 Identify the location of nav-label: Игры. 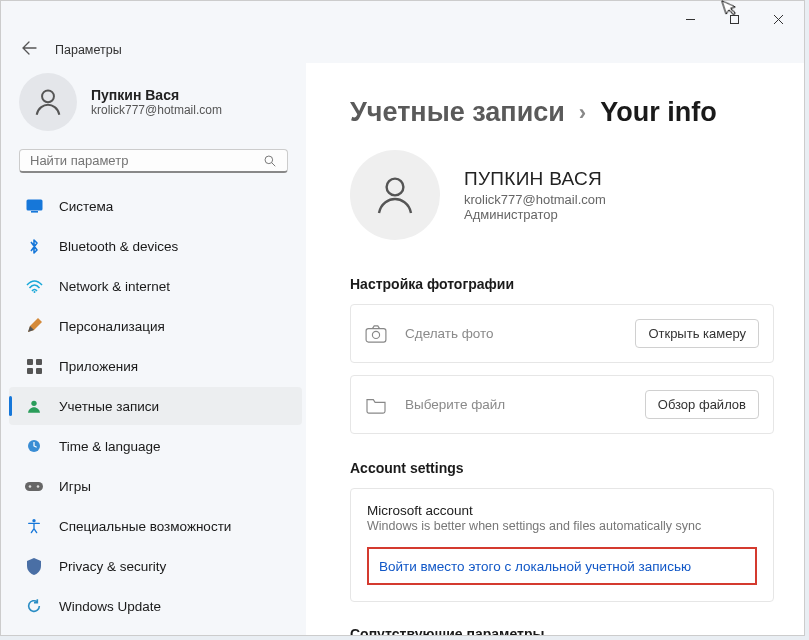
(75, 486).